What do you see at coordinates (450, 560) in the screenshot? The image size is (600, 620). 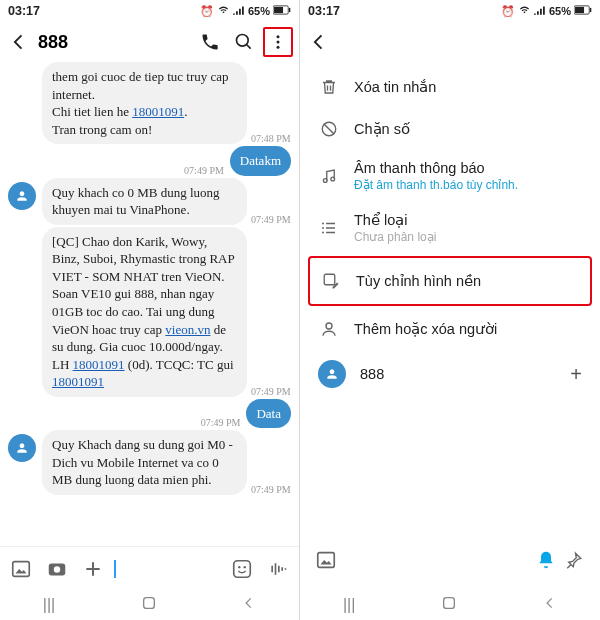 I see `bottom-toolbar` at bounding box center [450, 560].